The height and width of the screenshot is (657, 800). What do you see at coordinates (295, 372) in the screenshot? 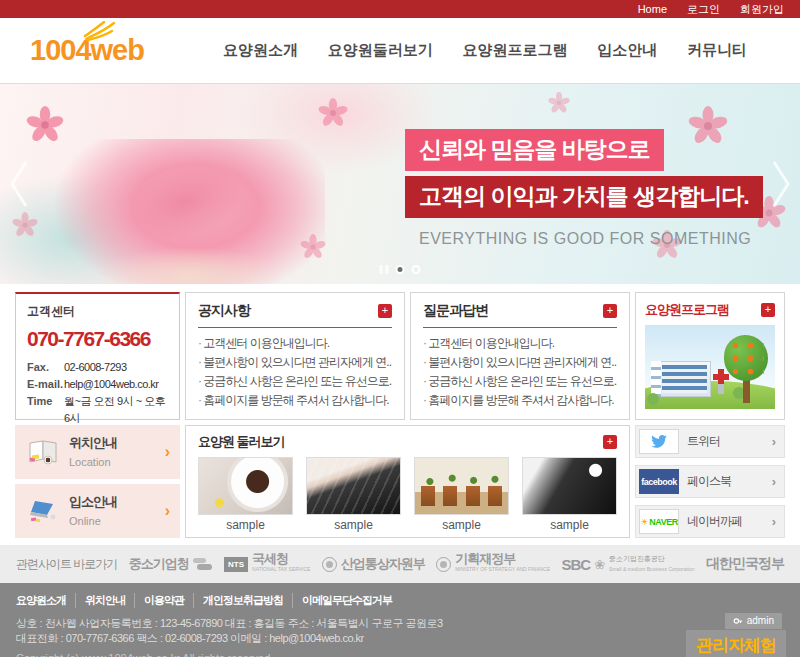
I see `notice-list: 고객센터 이용안내입니다. 불편사항이 있으시다면 관리자에게 연.. 궁금하신…` at bounding box center [295, 372].